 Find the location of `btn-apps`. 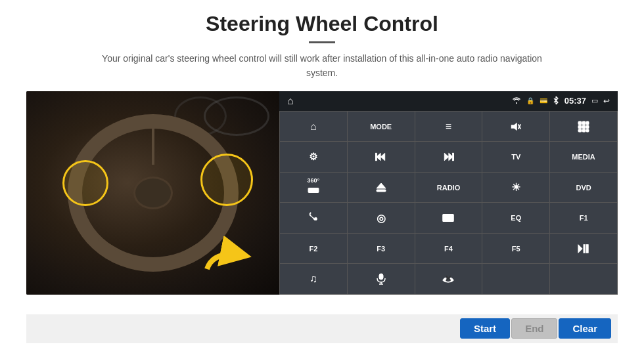

btn-apps is located at coordinates (584, 127).